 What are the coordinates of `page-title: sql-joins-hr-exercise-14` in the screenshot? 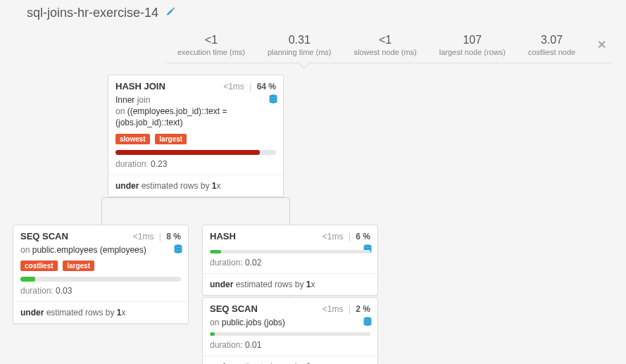 It's located at (93, 13).